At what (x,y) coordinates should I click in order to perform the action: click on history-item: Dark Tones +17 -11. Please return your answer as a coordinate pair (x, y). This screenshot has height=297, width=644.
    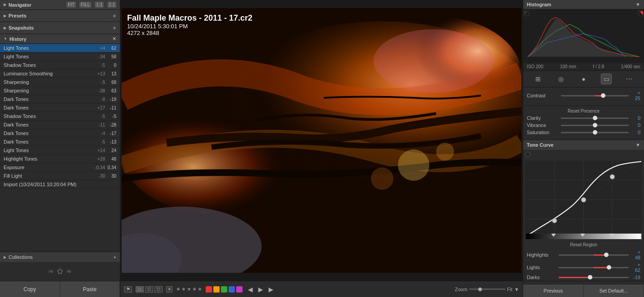
    Looking at the image, I should click on (60, 108).